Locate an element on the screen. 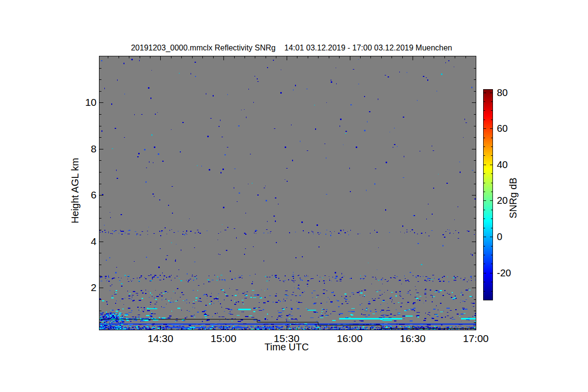  x-tick-label: 16:30 is located at coordinates (413, 339).